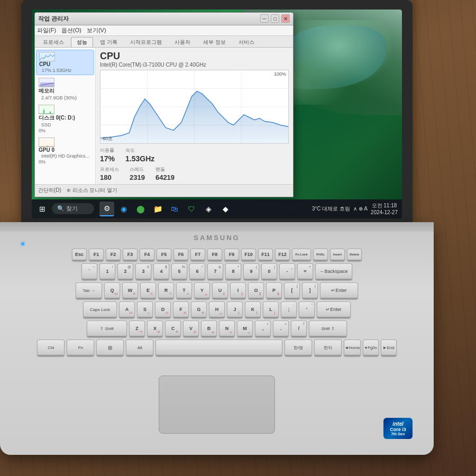 The image size is (476, 476). I want to click on key-c: Cㅊ, so click(173, 329).